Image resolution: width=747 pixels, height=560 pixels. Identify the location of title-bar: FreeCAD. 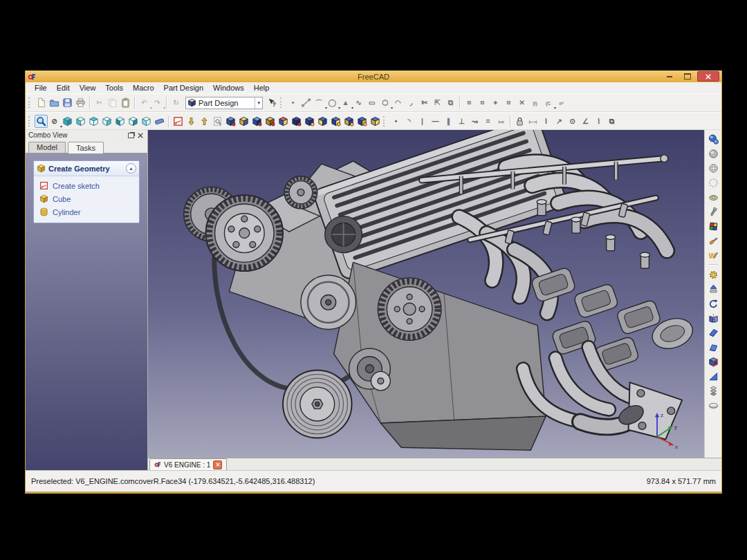
(374, 76).